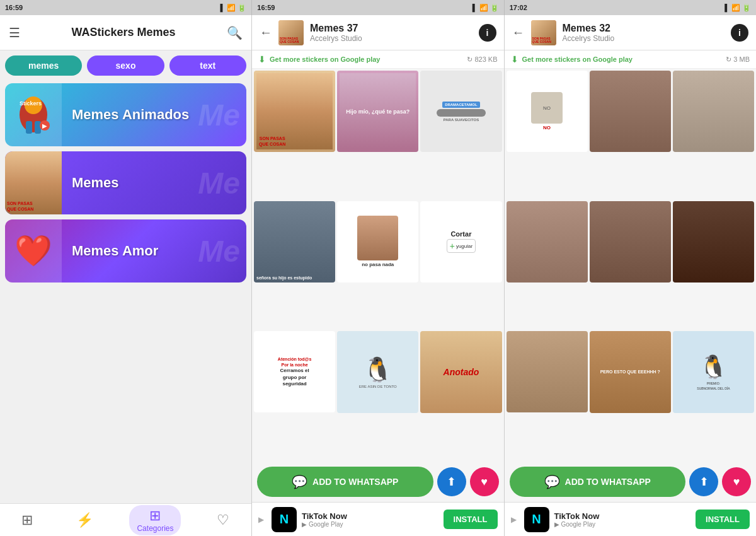  Describe the element at coordinates (378, 482) in the screenshot. I see `action-bar-1: 💬 ADD TO WHATSAPP ⬆ ♥` at that location.